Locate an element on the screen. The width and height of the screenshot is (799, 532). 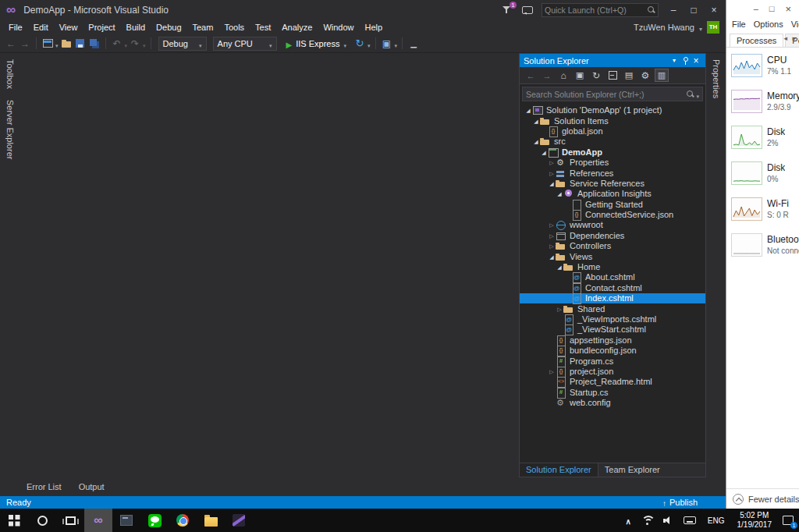
menu-window: Window is located at coordinates (339, 27).